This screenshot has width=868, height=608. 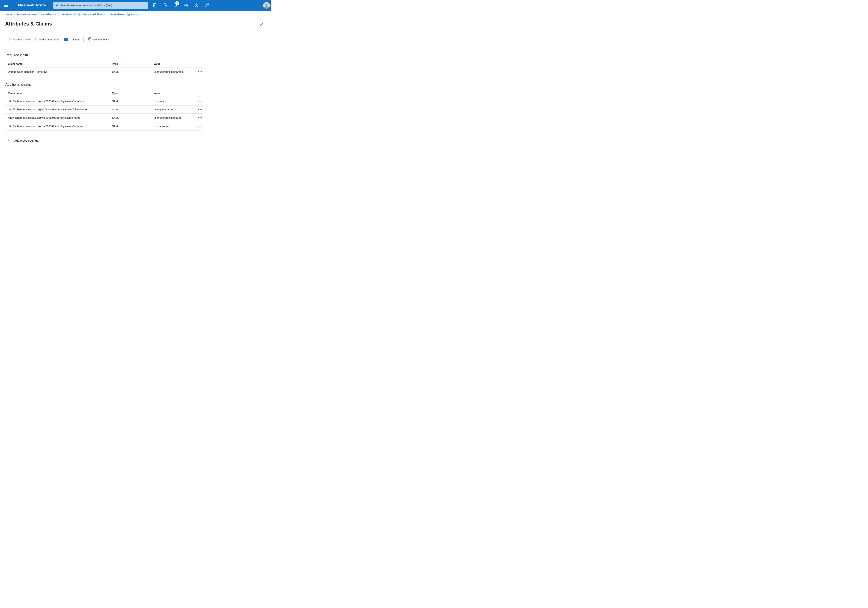 I want to click on close-icon, so click(x=262, y=24).